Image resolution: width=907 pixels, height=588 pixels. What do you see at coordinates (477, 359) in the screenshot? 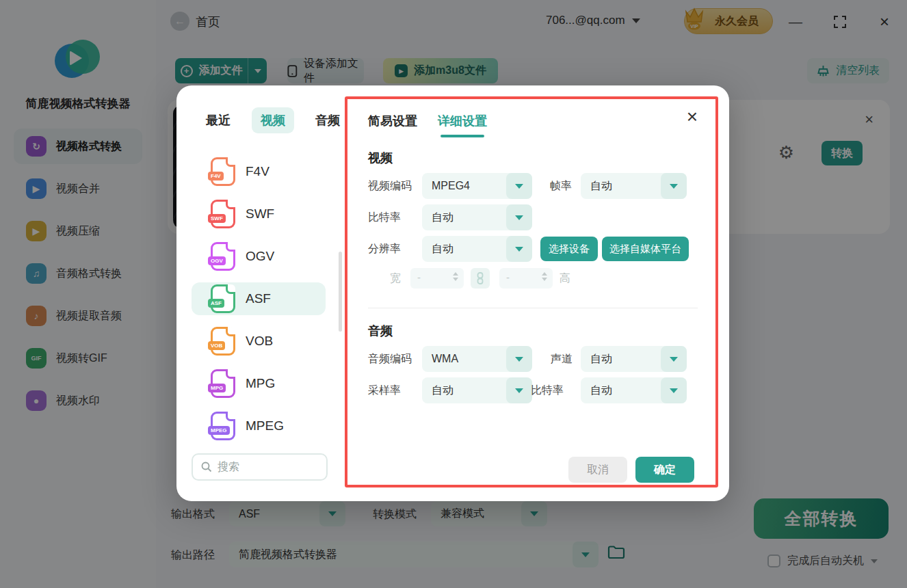
I see `audio-codec-select: WMA` at bounding box center [477, 359].